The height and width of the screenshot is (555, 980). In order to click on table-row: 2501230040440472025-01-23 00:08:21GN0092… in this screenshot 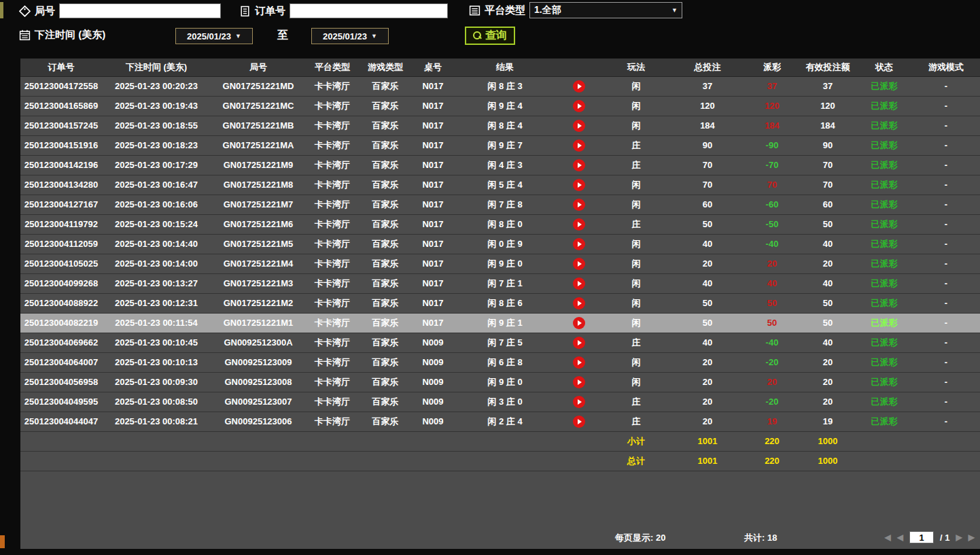, I will do `click(500, 422)`.